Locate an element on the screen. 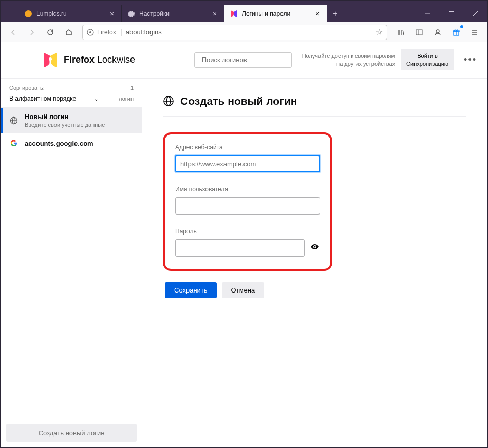 The width and height of the screenshot is (488, 448). sort-row: Сортировать: 1 is located at coordinates (71, 87).